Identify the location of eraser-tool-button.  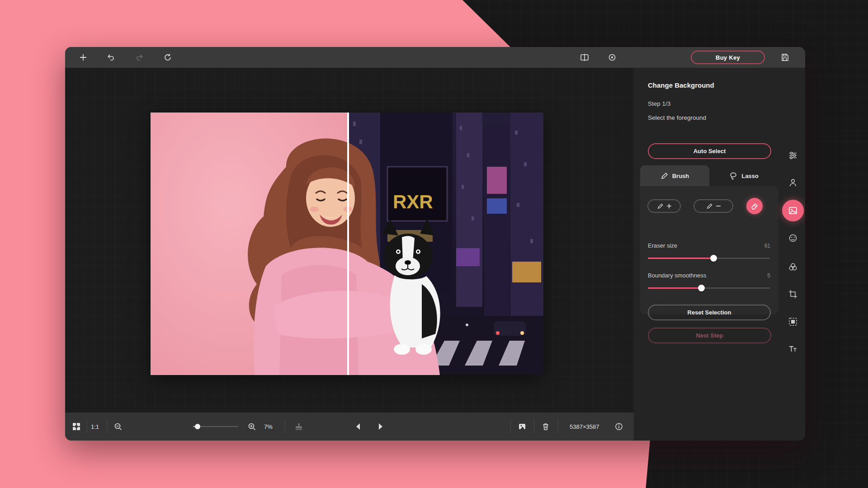
(755, 206).